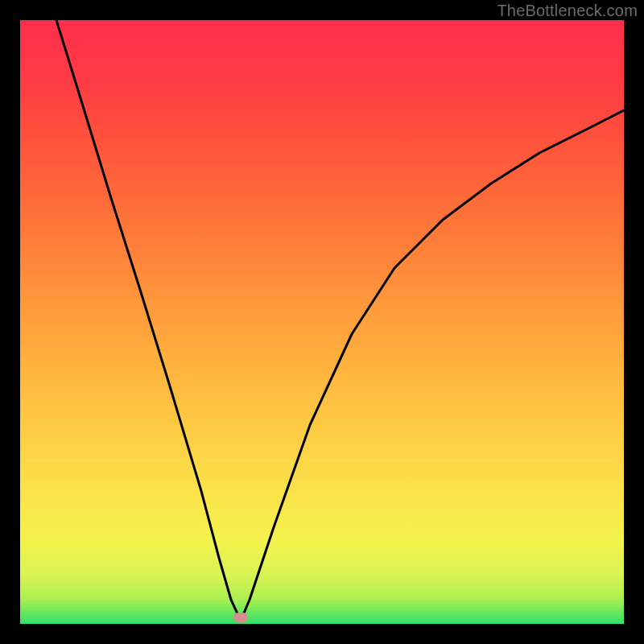  Describe the element at coordinates (567, 11) in the screenshot. I see `watermark-text: TheBottleneck.com` at that location.